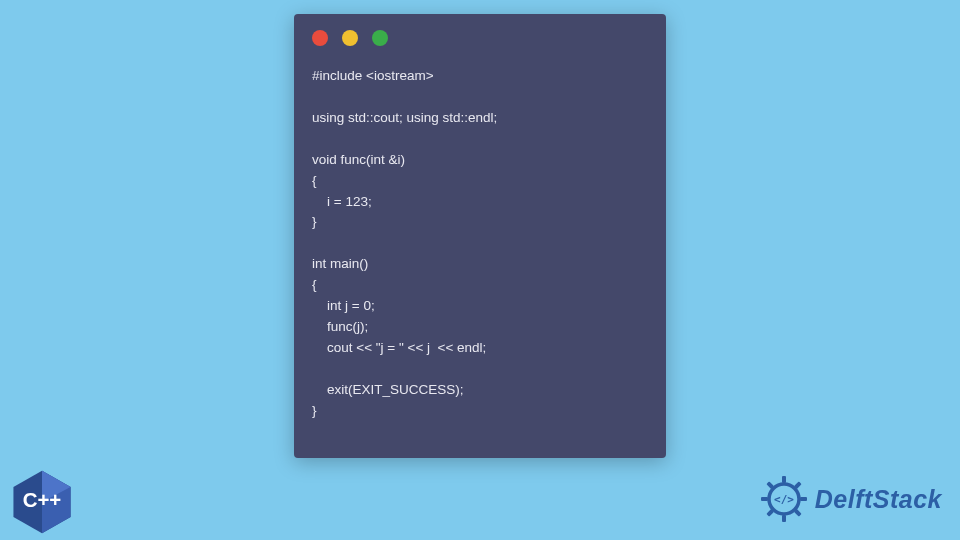  Describe the element at coordinates (42, 502) in the screenshot. I see `cpp-language-badge: C++` at that location.